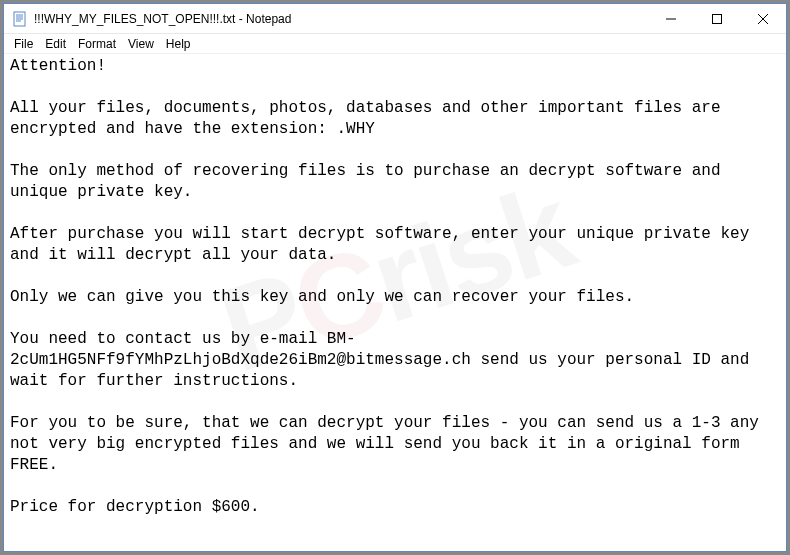  Describe the element at coordinates (671, 19) in the screenshot. I see `minimize-button` at that location.